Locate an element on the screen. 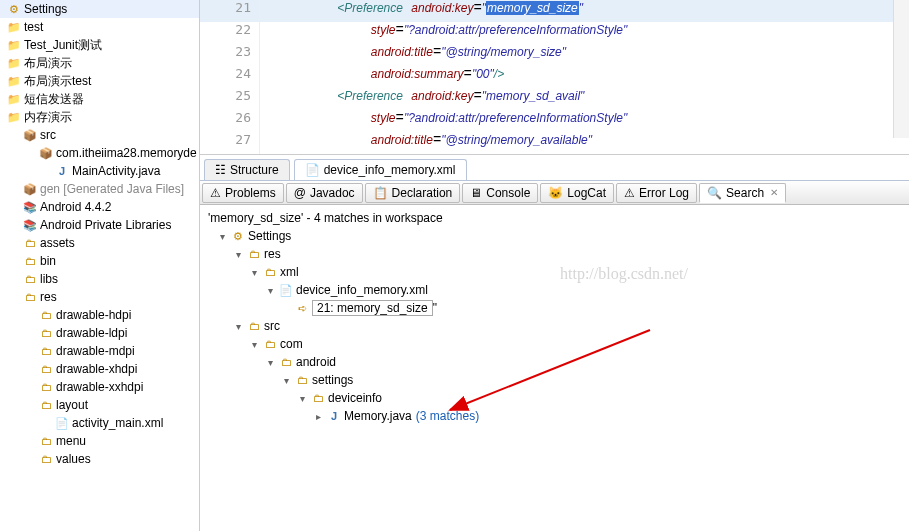  tree-label: libs is located at coordinates (49, 279).